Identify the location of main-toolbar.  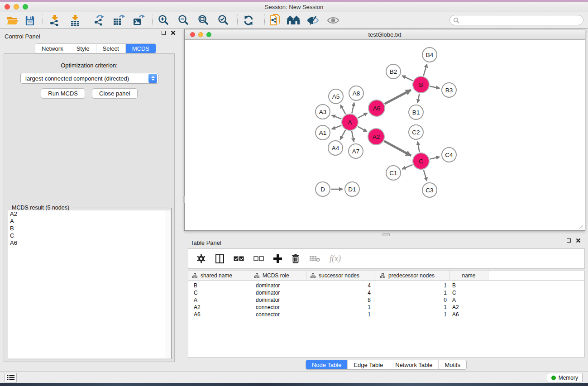
(294, 20).